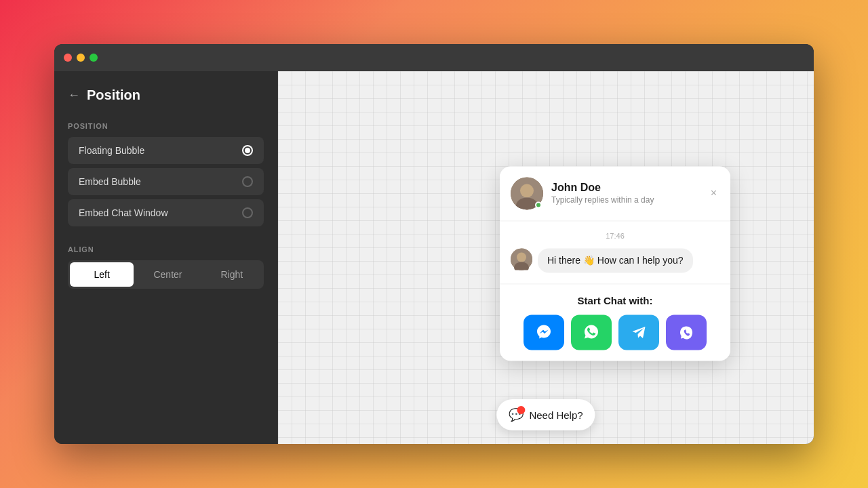  I want to click on chat-header: John Doe Typically replies within a day …, so click(615, 194).